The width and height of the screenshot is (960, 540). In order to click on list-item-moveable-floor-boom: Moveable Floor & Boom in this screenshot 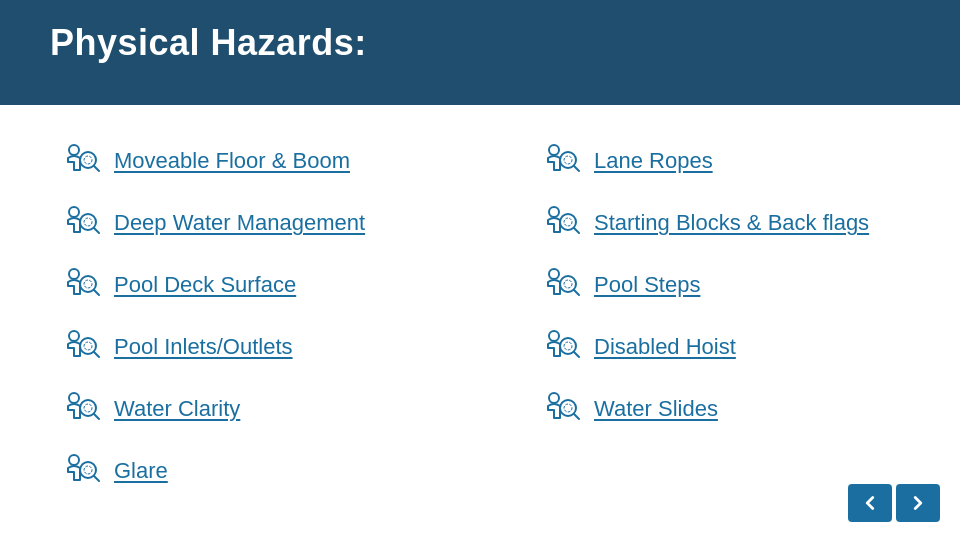, I will do `click(270, 161)`.